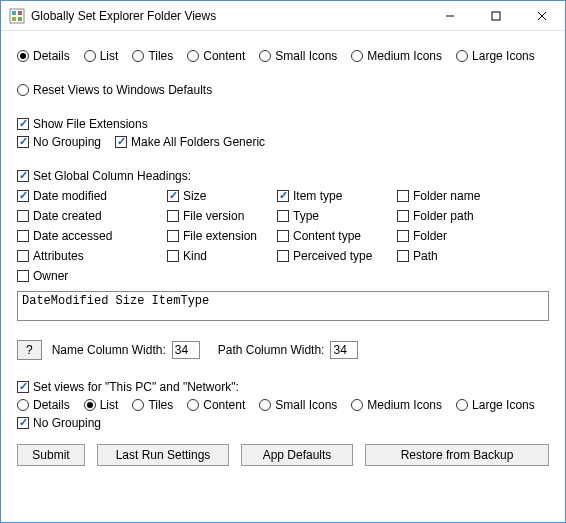 The height and width of the screenshot is (523, 566). I want to click on column-check-perceived-type: Perceived type, so click(333, 256).